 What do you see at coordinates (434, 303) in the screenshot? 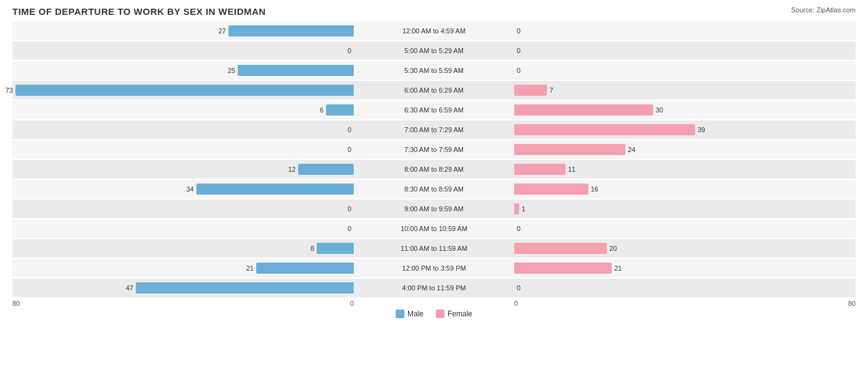
I see `axis-row: 80 0 0 80` at bounding box center [434, 303].